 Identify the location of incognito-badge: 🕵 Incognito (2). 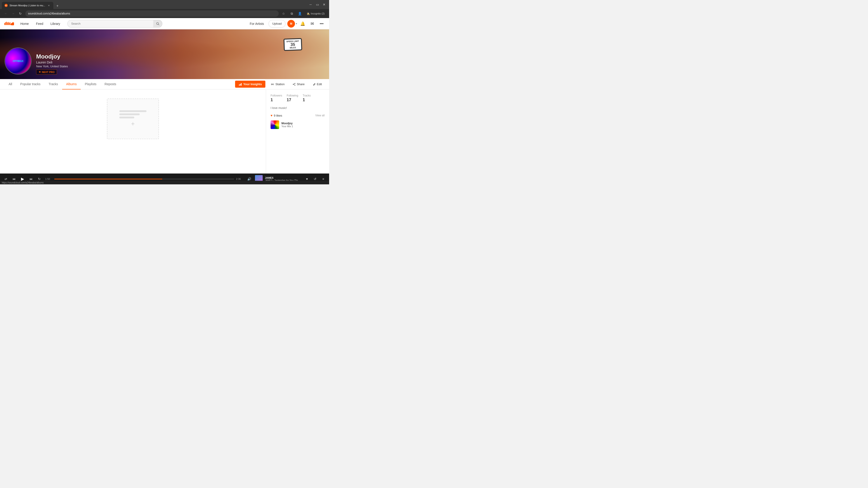
(316, 13).